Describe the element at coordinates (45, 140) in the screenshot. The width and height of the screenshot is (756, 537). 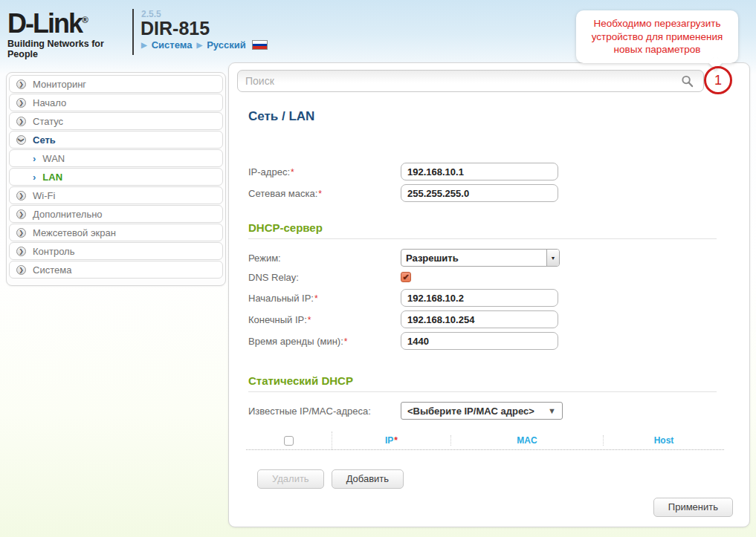
I see `sidebar-item-label: Сеть` at that location.